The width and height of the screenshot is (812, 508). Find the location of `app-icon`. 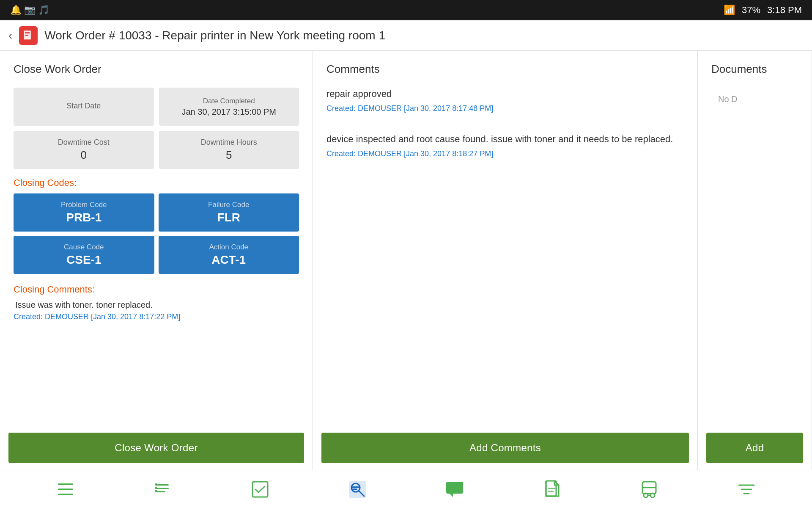

app-icon is located at coordinates (28, 36).